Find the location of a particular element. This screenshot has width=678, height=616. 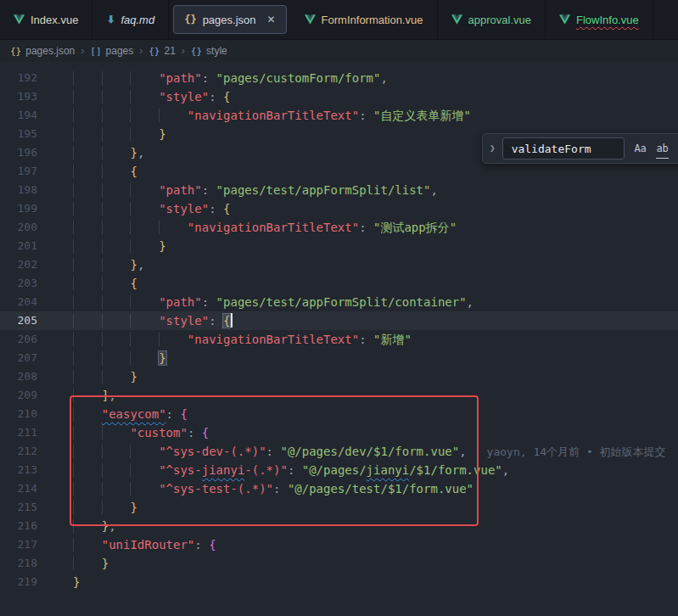

code-line: 192 "path": "pages/customForm/form", is located at coordinates (339, 78).